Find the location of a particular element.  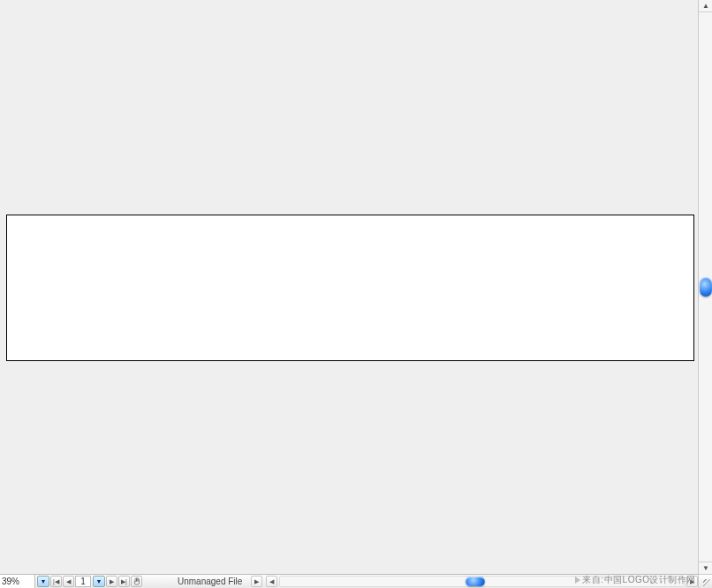

horizontal-scrollbar: ▶ ◀ ▶ is located at coordinates (474, 581).